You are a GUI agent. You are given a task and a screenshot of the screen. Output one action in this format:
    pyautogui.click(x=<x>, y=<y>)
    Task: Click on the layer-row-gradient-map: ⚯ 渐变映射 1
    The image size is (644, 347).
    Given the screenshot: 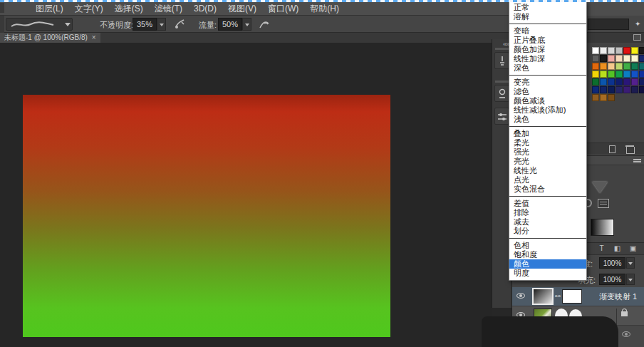 What is the action you would take?
    pyautogui.click(x=578, y=296)
    